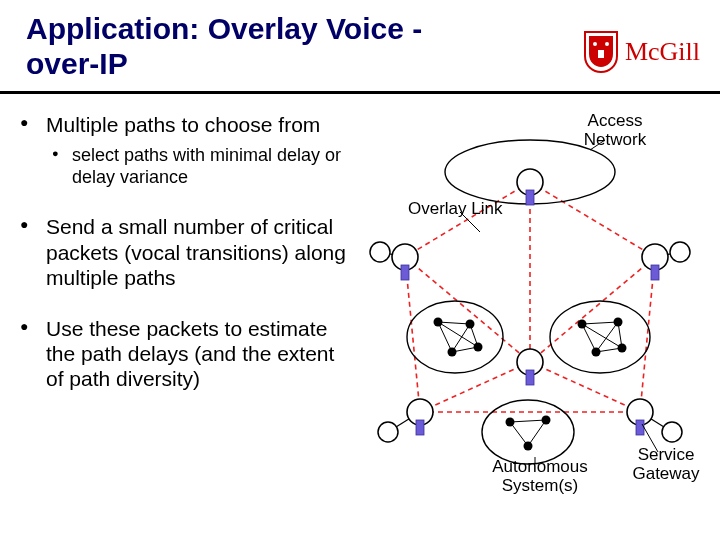  Describe the element at coordinates (601, 52) in the screenshot. I see `crest-icon` at that location.